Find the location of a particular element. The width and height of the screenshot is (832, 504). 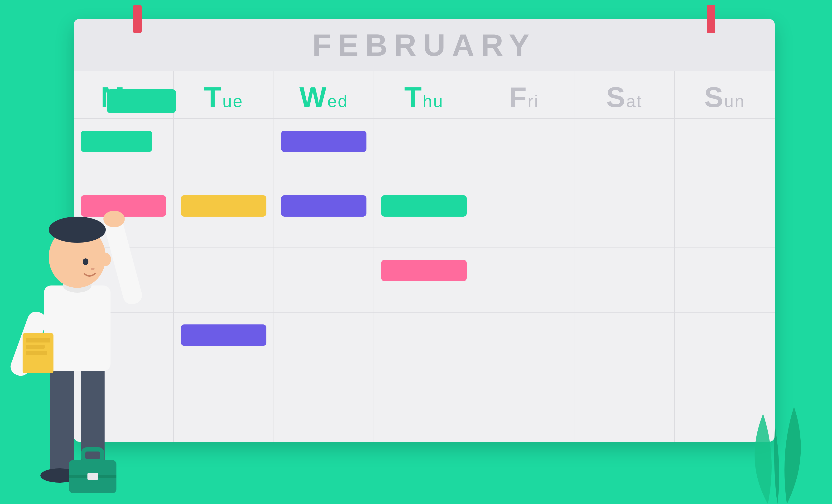

leaves-illustration is located at coordinates (775, 423).